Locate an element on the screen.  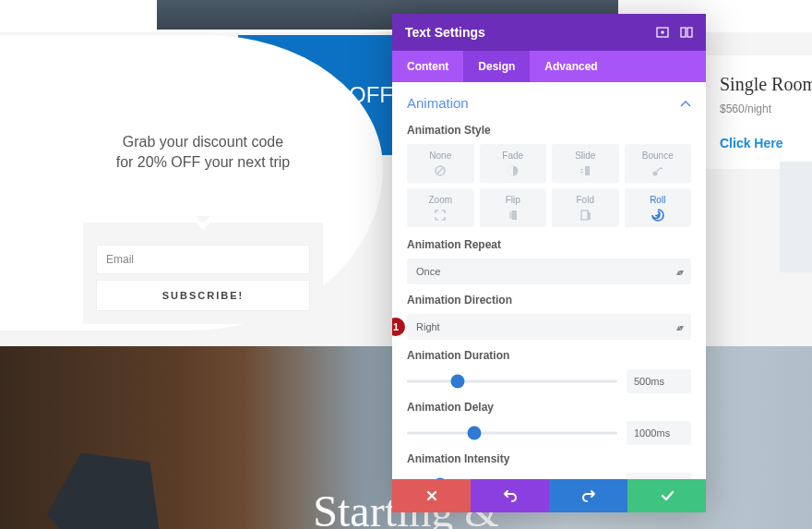
chevron-up-icon is located at coordinates (686, 103).